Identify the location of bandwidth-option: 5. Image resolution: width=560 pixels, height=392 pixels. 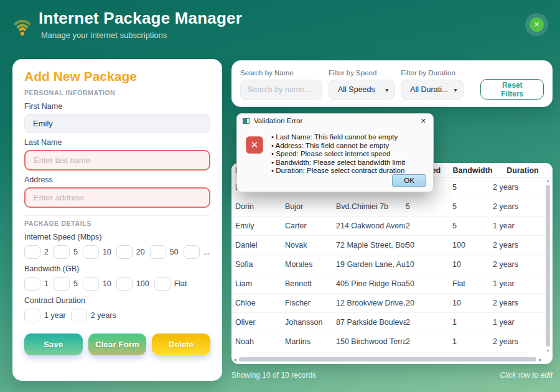
(66, 284).